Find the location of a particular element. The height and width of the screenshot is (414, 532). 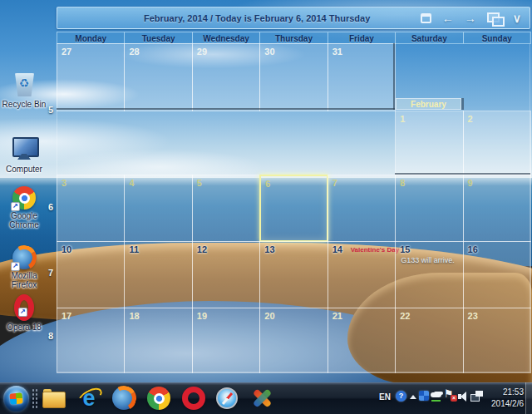

day-header-wednesday: Wednesday is located at coordinates (226, 38).